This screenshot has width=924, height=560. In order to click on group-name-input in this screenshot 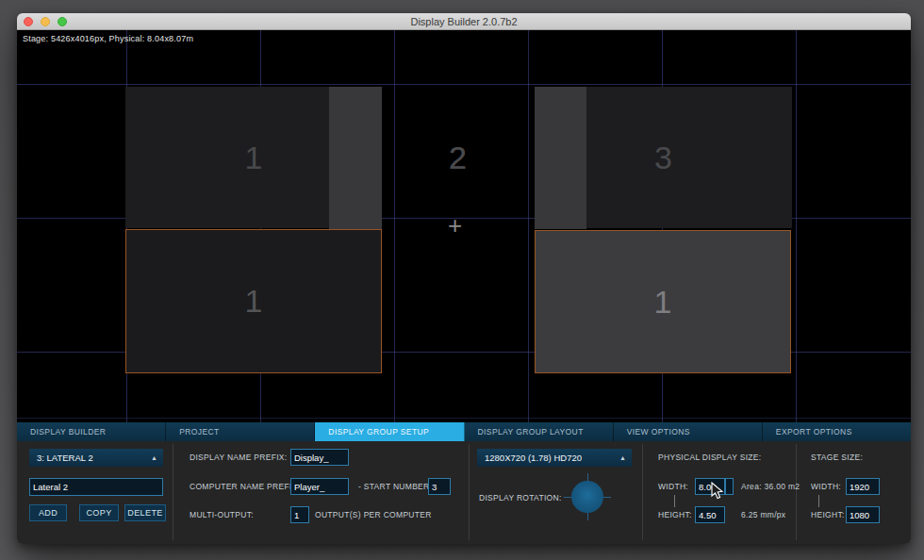, I will do `click(96, 486)`.